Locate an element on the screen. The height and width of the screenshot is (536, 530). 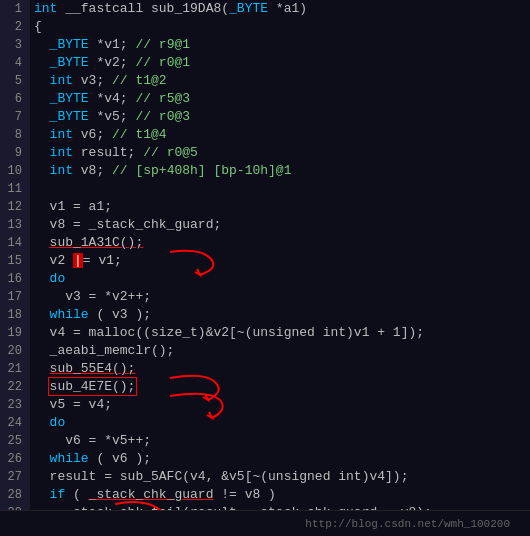
line-num-10: 10 is located at coordinates (15, 171).